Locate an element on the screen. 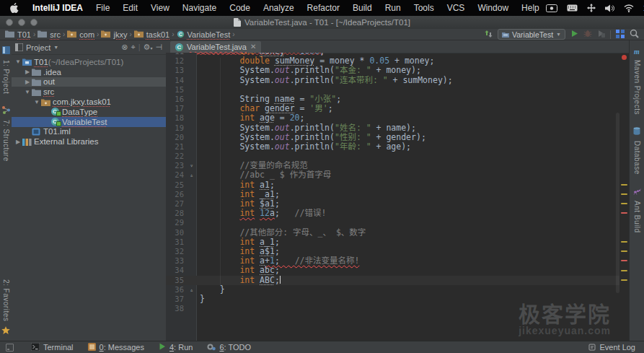 This screenshot has width=644, height=353. tool-stripe-button-maven-projects: mMaven Projects is located at coordinates (638, 81).